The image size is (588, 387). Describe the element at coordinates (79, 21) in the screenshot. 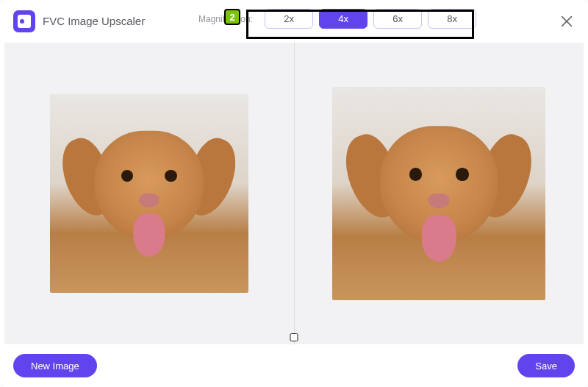

I see `brand: FVC Image Upscaler` at that location.